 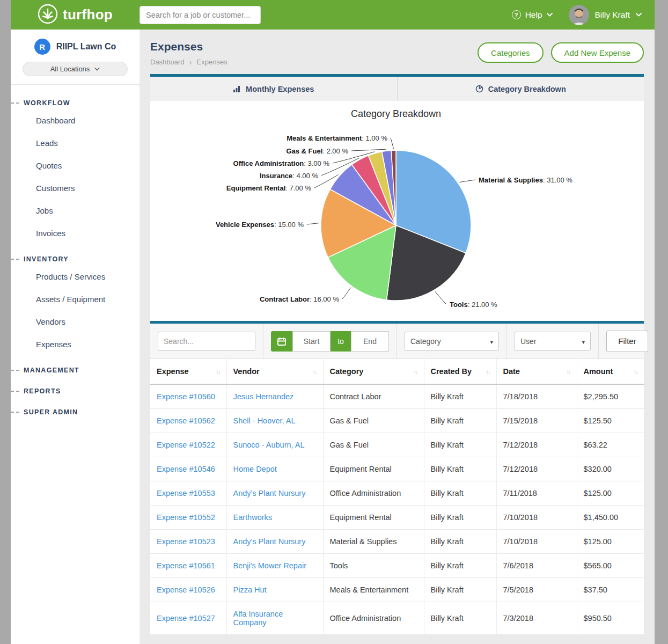 What do you see at coordinates (186, 493) in the screenshot?
I see `expense-link: Expense #10553` at bounding box center [186, 493].